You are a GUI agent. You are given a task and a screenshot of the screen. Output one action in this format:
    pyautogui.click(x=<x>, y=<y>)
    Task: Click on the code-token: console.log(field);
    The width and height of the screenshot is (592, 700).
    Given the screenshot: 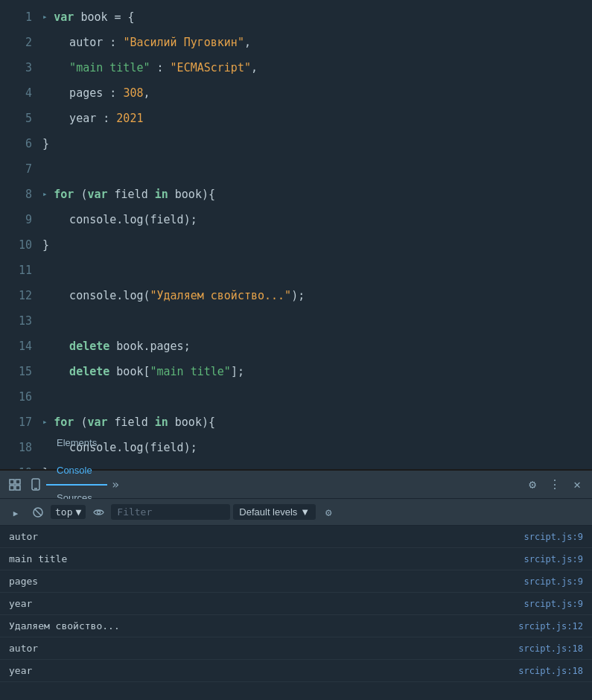 What is the action you would take?
    pyautogui.click(x=120, y=220)
    